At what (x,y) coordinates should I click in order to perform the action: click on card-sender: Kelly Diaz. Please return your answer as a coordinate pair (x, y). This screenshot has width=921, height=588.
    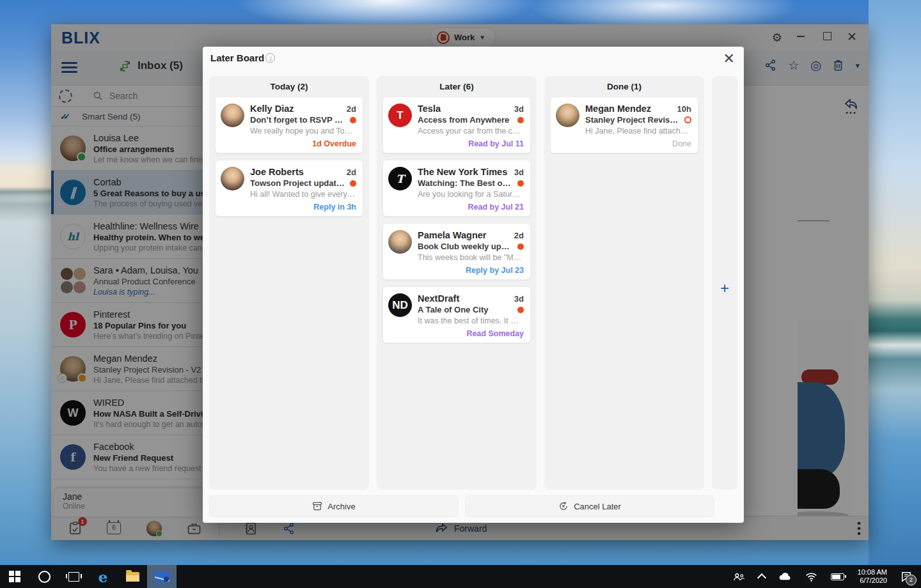
    Looking at the image, I should click on (297, 109).